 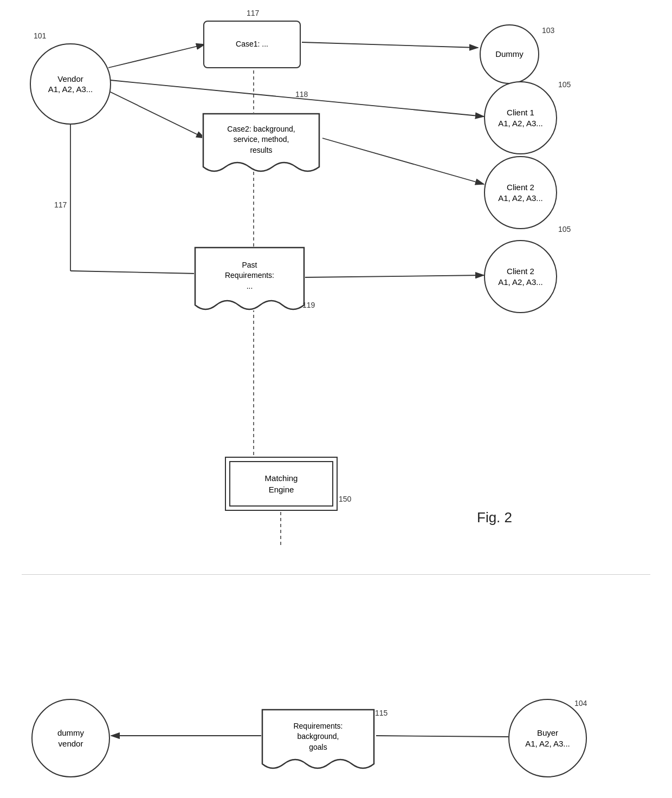 What do you see at coordinates (520, 118) in the screenshot?
I see `client1-node: Client 1A1, A2, A3...` at bounding box center [520, 118].